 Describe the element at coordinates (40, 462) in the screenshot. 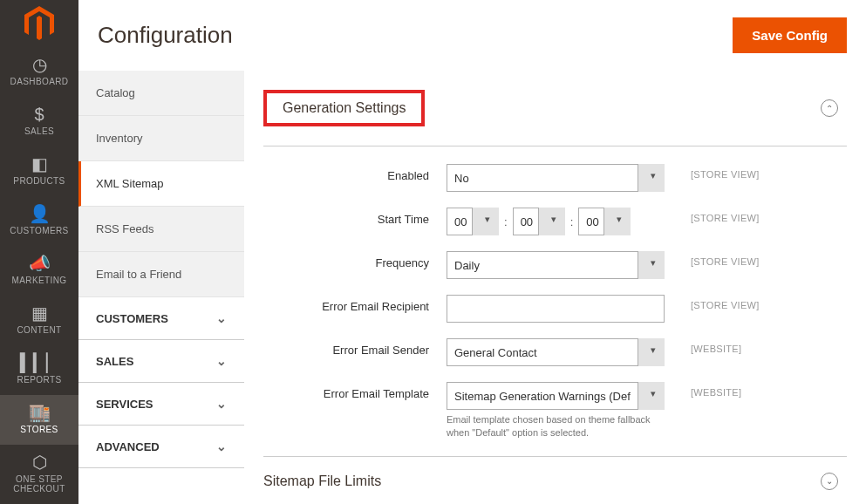

I see `hexagon-icon: ⬡` at that location.